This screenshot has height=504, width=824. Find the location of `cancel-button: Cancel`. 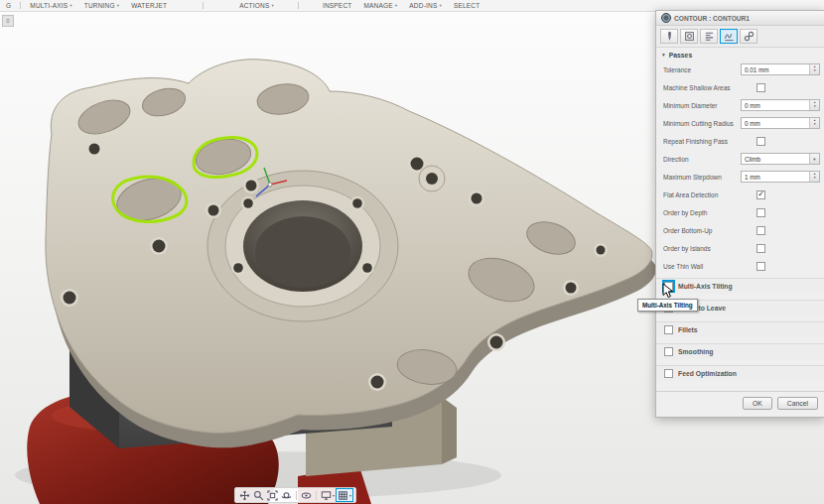

cancel-button: Cancel is located at coordinates (798, 403).